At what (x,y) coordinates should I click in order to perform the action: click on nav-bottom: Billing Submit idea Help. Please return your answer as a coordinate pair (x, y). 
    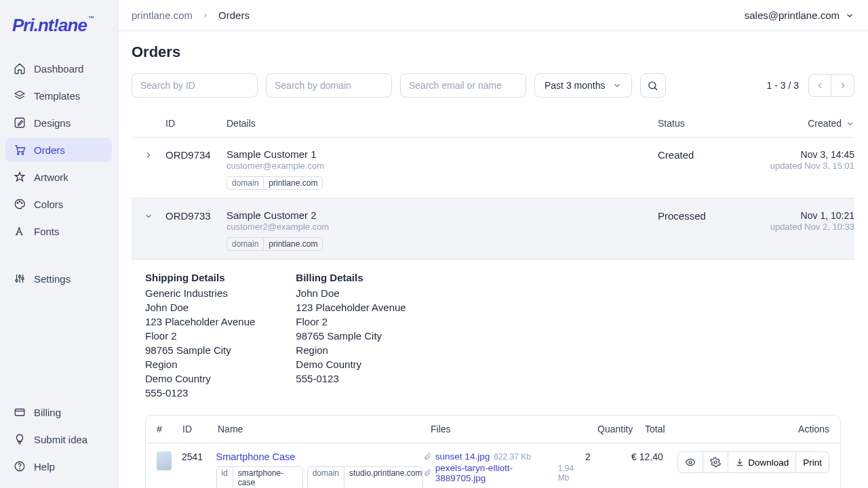
    Looking at the image, I should click on (58, 439).